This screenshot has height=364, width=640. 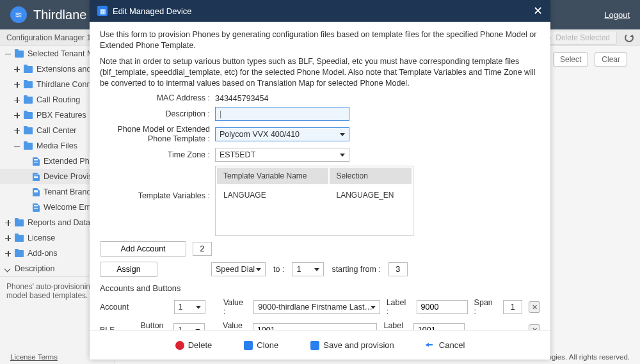 What do you see at coordinates (358, 345) in the screenshot?
I see `save-label: Save and provision` at bounding box center [358, 345].